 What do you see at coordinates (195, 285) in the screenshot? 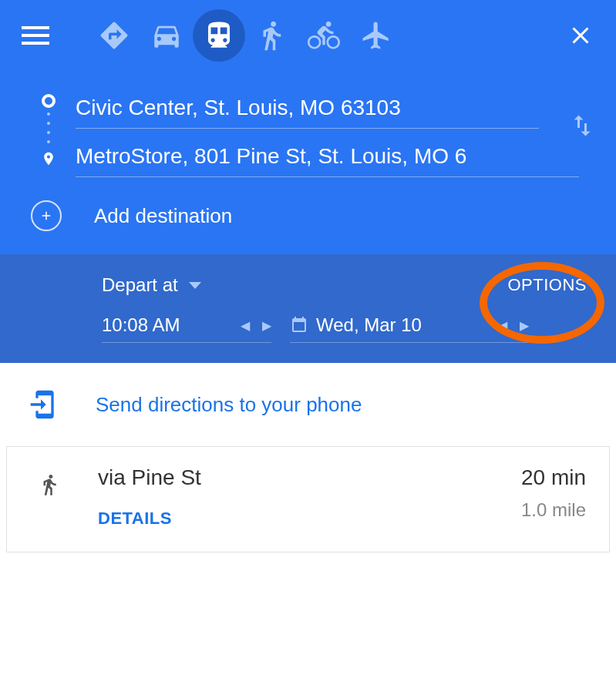
I see `chevron-down-icon` at bounding box center [195, 285].